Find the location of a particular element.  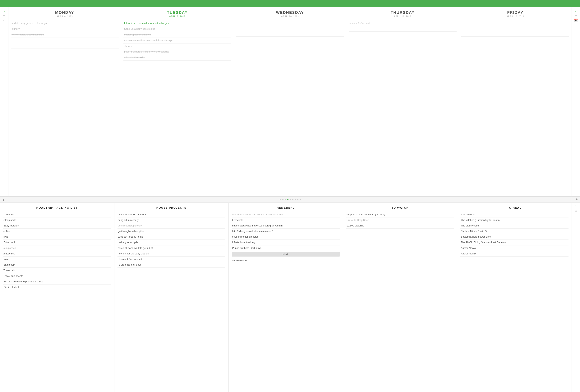

day-name-0: MONDAY is located at coordinates (65, 12).